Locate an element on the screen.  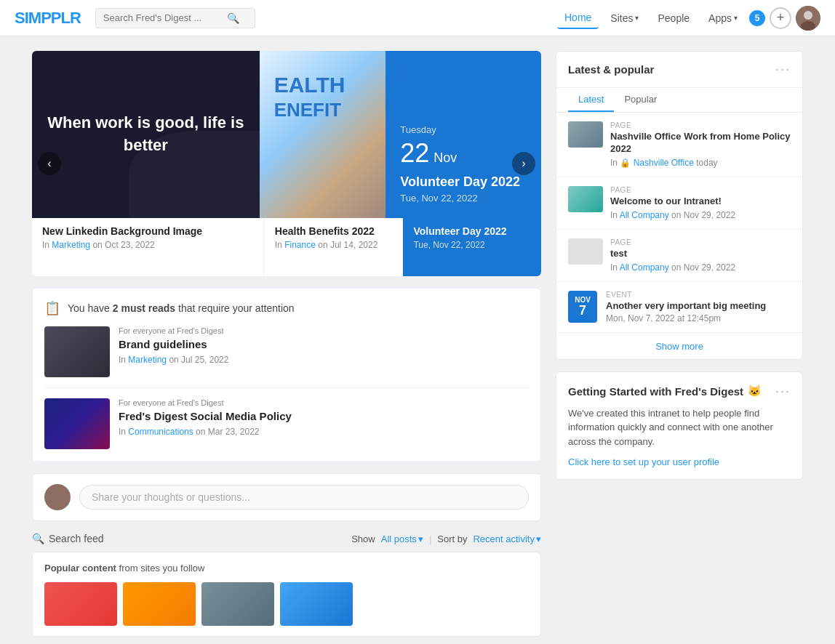
event-title: Another very important big meeting is located at coordinates (698, 305).